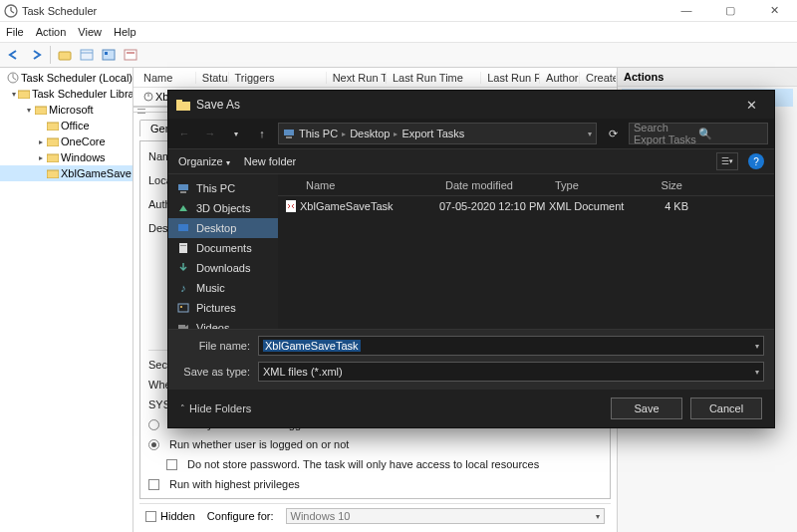 The width and height of the screenshot is (797, 532). I want to click on col-next-run: Next Run Time, so click(357, 78).